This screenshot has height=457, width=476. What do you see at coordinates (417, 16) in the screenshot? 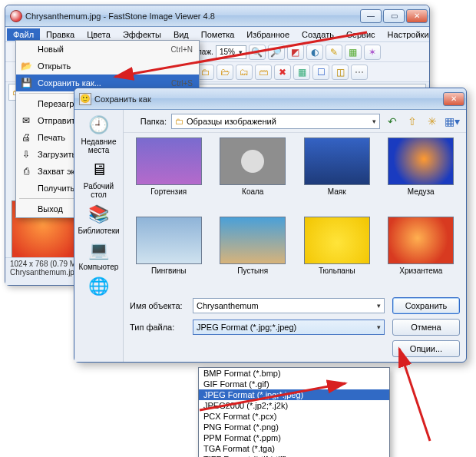
I see `close-button: ✕` at bounding box center [417, 16].